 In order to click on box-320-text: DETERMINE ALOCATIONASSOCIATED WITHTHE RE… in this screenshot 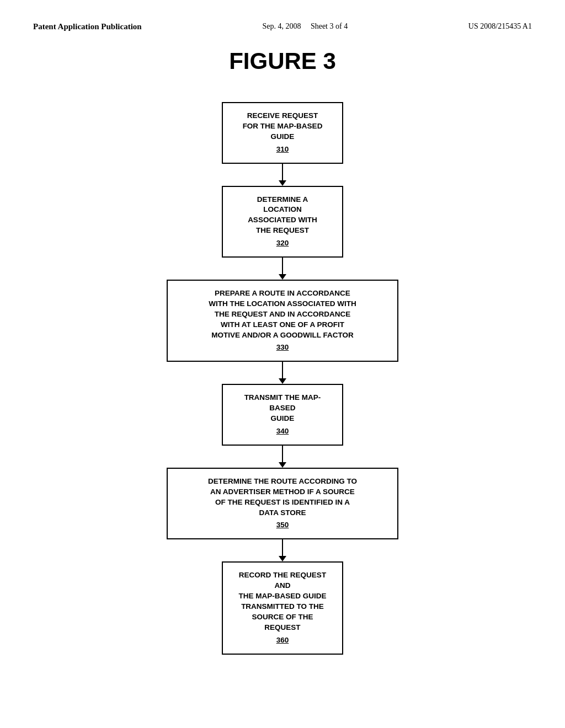, I will do `click(282, 215)`.